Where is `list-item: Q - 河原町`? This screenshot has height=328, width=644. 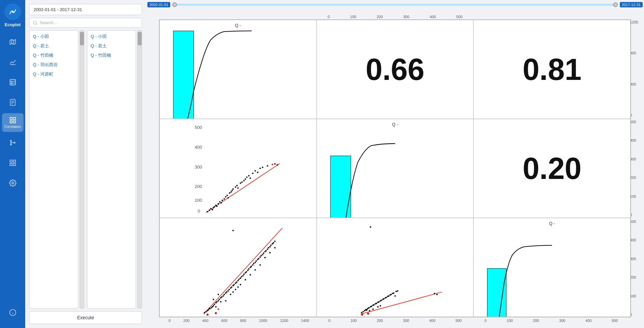 list-item: Q - 河原町 is located at coordinates (54, 74).